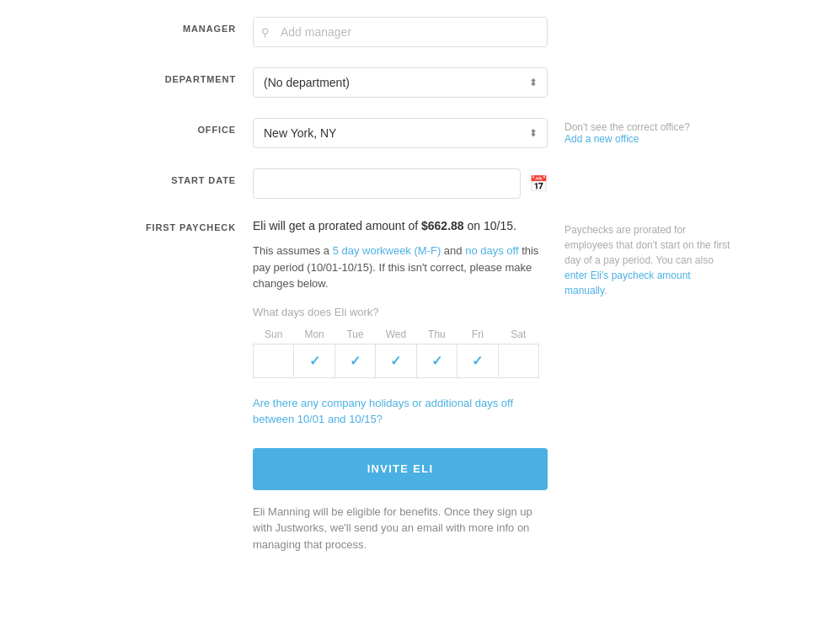 The image size is (840, 630). Describe the element at coordinates (490, 226) in the screenshot. I see `paycheck-title-after: on 10/15.` at that location.